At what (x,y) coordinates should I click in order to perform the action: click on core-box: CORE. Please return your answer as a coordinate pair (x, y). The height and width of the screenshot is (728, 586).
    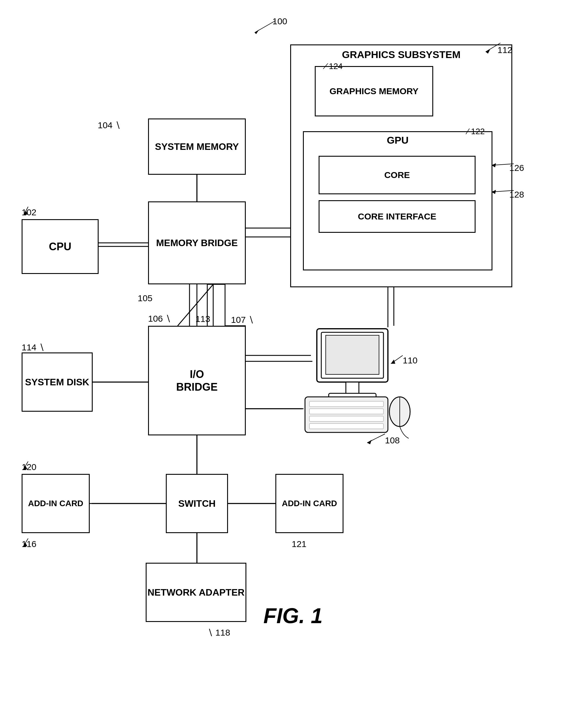
    Looking at the image, I should click on (397, 175).